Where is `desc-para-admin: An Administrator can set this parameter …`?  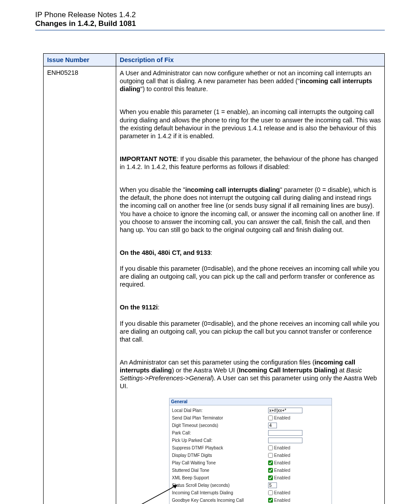 desc-para-admin: An Administrator can set this parameter … is located at coordinates (250, 374).